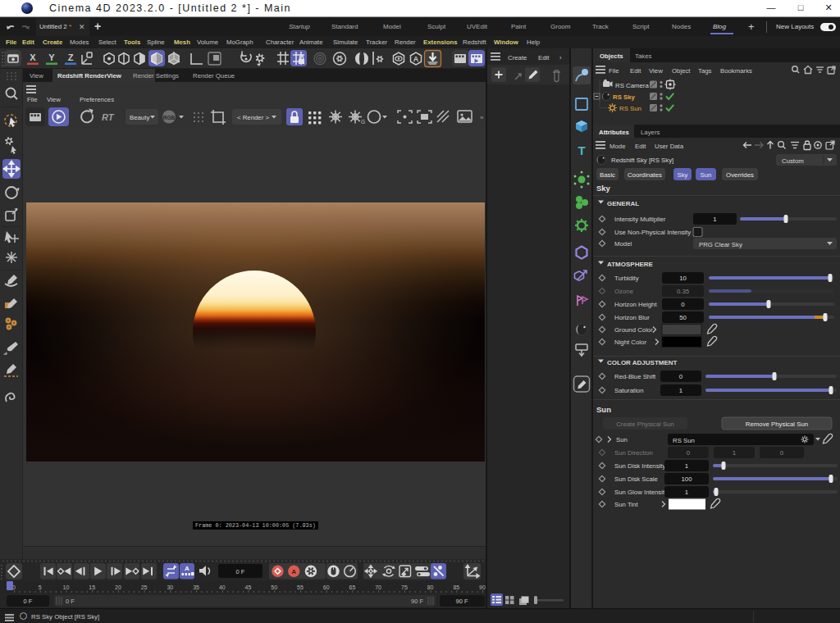  What do you see at coordinates (640, 466) in the screenshot?
I see `svg-text: Sun Disk Intensity` at bounding box center [640, 466].